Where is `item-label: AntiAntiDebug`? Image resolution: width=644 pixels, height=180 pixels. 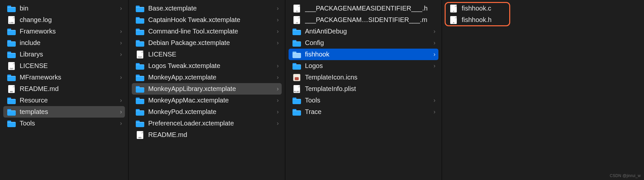 item-label: AntiAntiDebug is located at coordinates (368, 32).